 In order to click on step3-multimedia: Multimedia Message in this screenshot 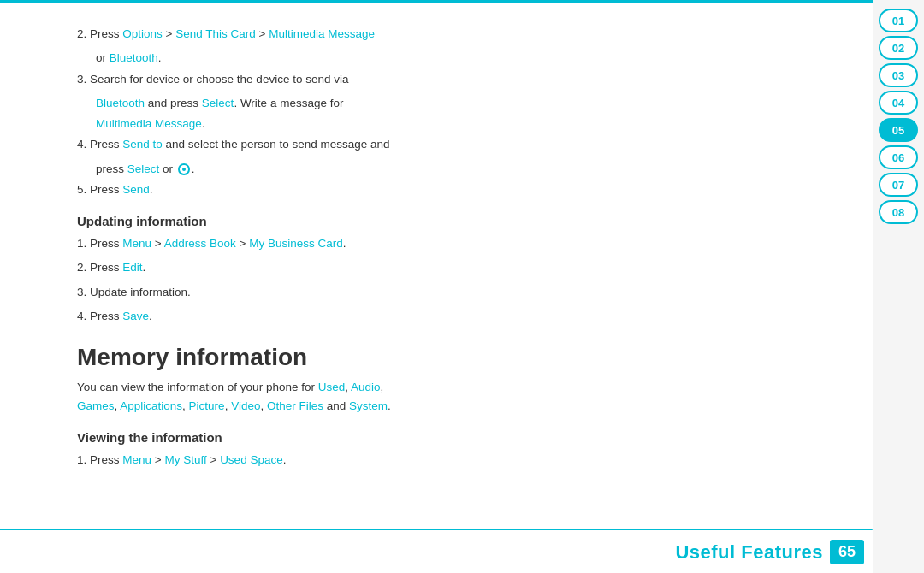, I will do `click(149, 123)`.